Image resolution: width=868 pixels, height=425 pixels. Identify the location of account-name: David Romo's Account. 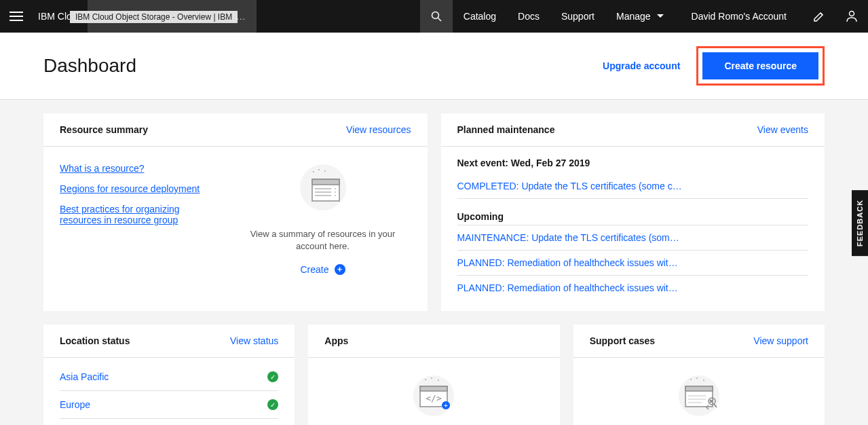
(739, 16).